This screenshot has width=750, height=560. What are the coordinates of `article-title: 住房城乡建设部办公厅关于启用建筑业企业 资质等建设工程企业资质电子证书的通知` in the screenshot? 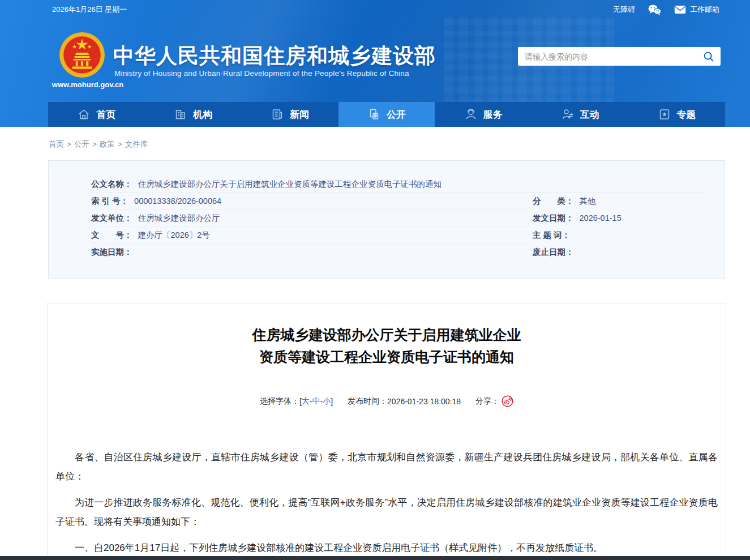 It's located at (387, 346).